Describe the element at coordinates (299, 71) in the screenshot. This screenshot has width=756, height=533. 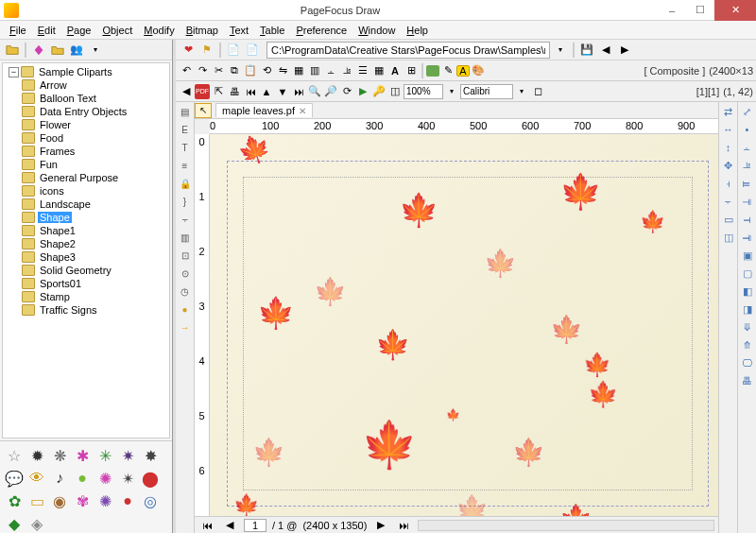
I see `group-icon: ▦` at that location.